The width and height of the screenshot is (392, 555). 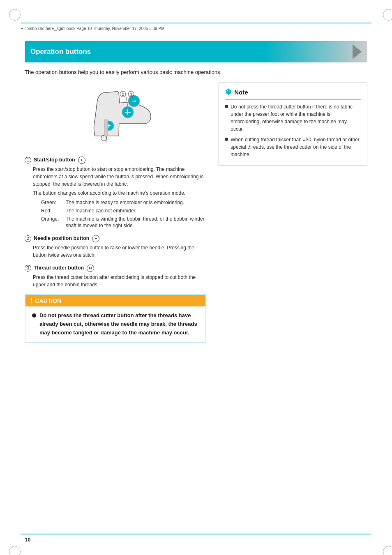 What do you see at coordinates (96, 239) in the screenshot?
I see `needle-pos-icon: +` at bounding box center [96, 239].